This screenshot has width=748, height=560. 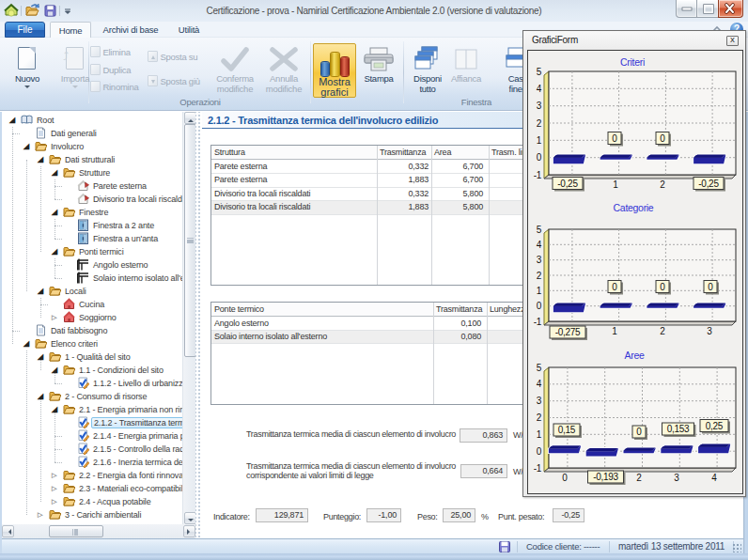 I want to click on svg-text: -0,193, so click(x=605, y=477).